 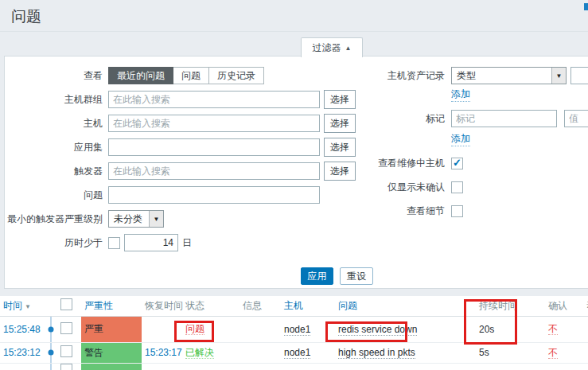 I want to click on recovery-time-link: 15:23:17, so click(x=164, y=352).